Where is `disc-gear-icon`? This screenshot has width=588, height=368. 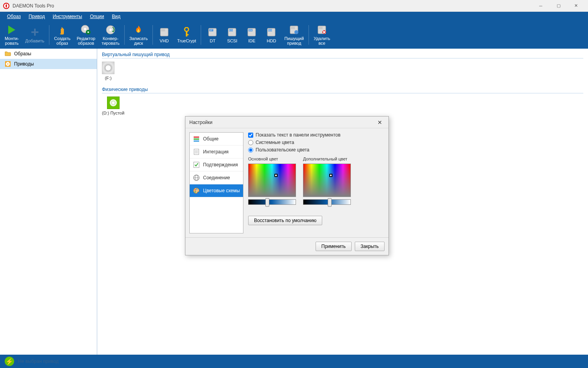 disc-gear-icon is located at coordinates (86, 30).